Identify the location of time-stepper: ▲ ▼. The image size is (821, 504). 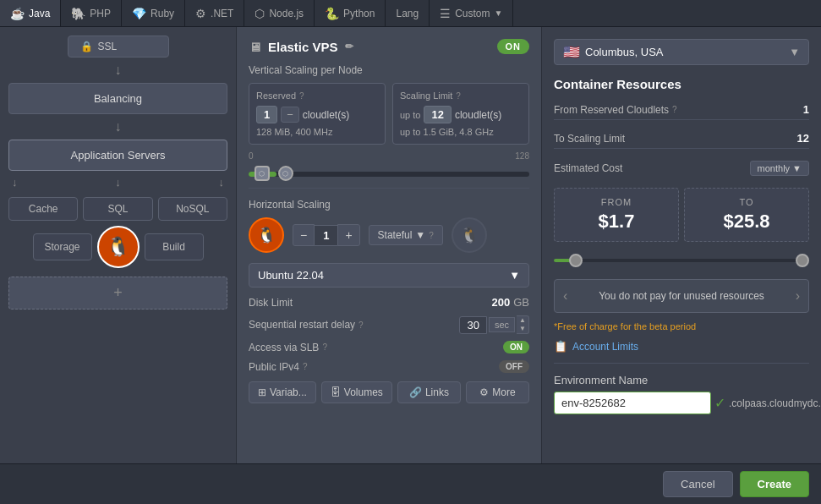
(523, 325).